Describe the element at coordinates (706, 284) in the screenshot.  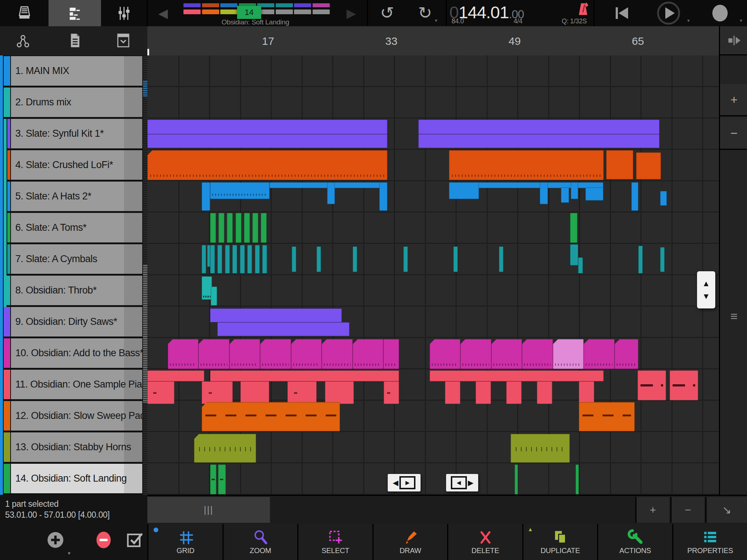
I see `spinner-up-icon: ▲` at that location.